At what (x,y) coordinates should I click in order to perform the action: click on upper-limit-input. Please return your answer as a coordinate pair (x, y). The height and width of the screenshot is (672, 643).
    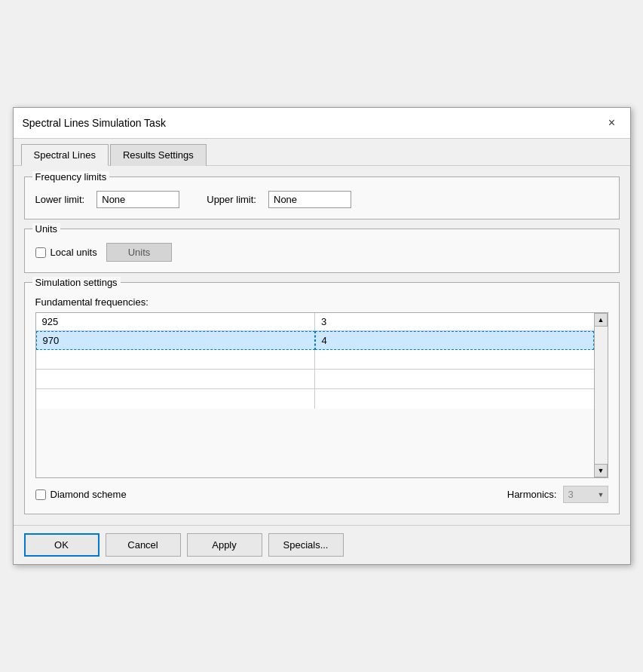
    Looking at the image, I should click on (310, 199).